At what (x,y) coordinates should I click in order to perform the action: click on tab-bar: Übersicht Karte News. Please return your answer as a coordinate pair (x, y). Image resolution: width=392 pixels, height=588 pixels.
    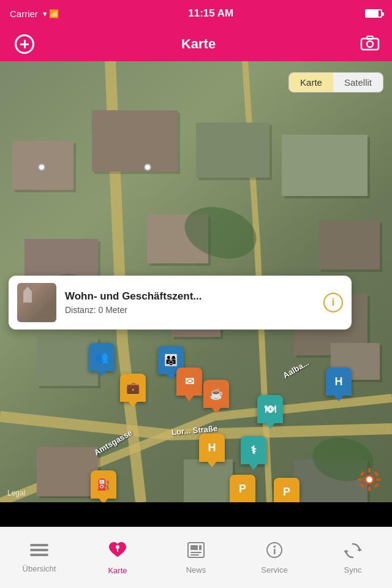
    Looking at the image, I should click on (196, 557).